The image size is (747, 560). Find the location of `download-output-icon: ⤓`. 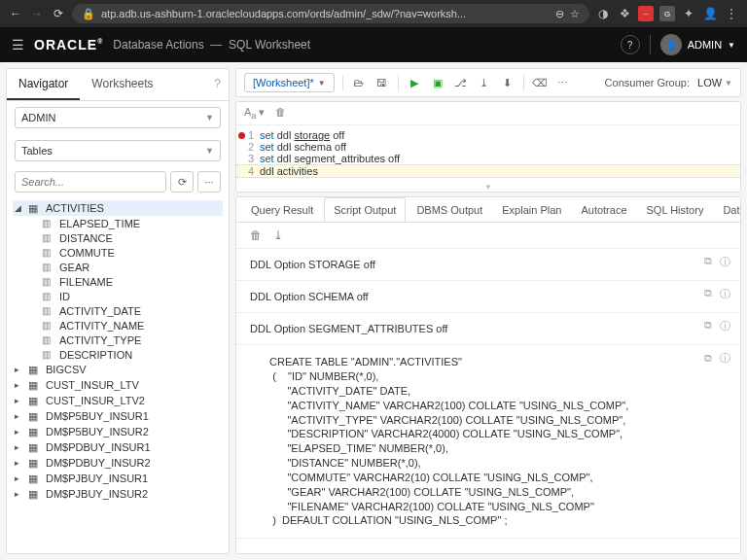

download-output-icon: ⤓ is located at coordinates (278, 235).